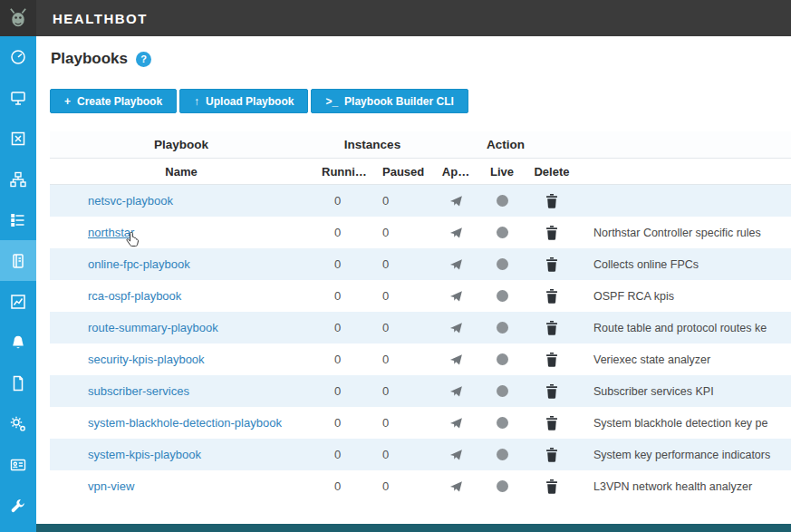 The image size is (791, 532). What do you see at coordinates (197, 102) in the screenshot?
I see `upload-icon: ↑` at bounding box center [197, 102].